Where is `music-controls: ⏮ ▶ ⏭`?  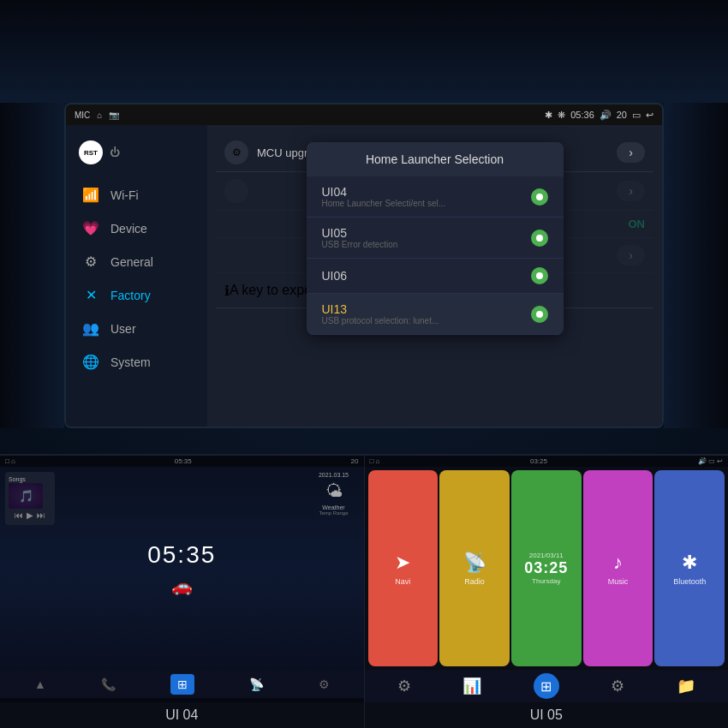 music-controls: ⏮ ▶ ⏭ is located at coordinates (30, 516).